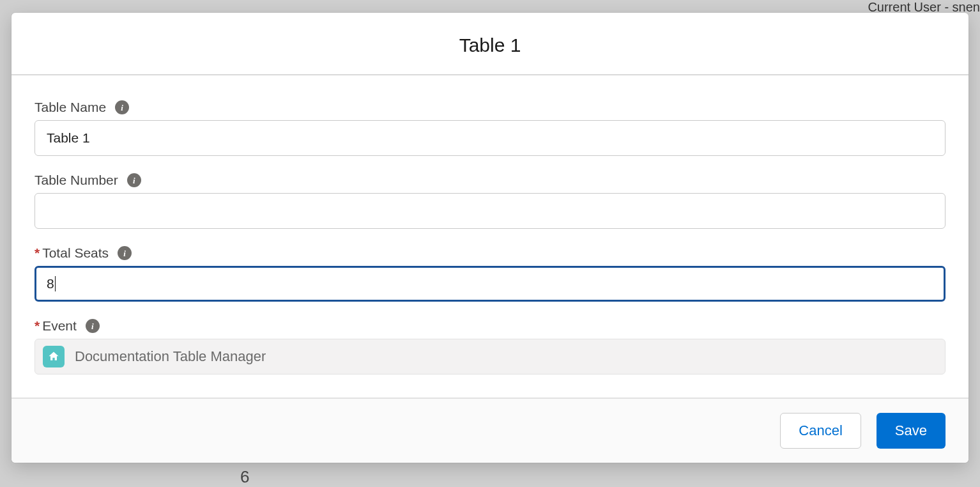  What do you see at coordinates (911, 431) in the screenshot?
I see `save-button: Save` at bounding box center [911, 431].